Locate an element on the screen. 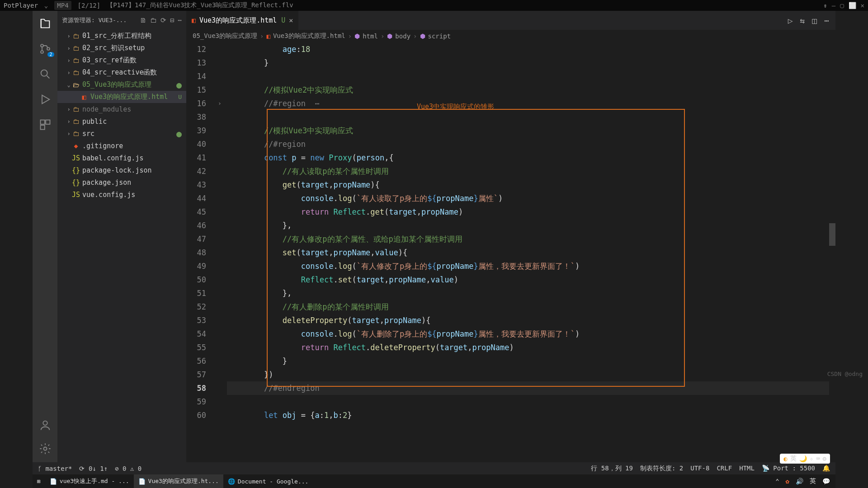 This screenshot has height=488, width=868. breadcrumb: 05_Vue3的响应式原理› ◧Vue3的响应式原理.html› ⬢html› … is located at coordinates (511, 36).